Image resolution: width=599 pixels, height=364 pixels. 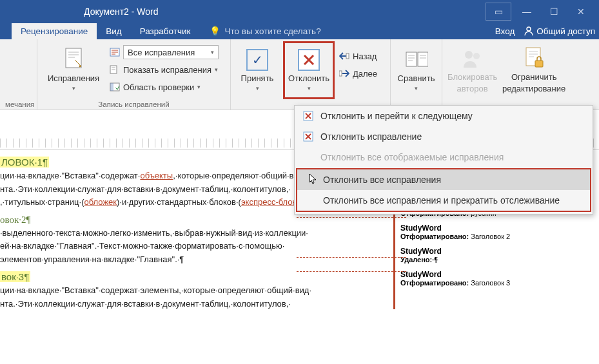 What do you see at coordinates (134, 104) in the screenshot?
I see `group-label-tracking: Запись исправлений` at bounding box center [134, 104].